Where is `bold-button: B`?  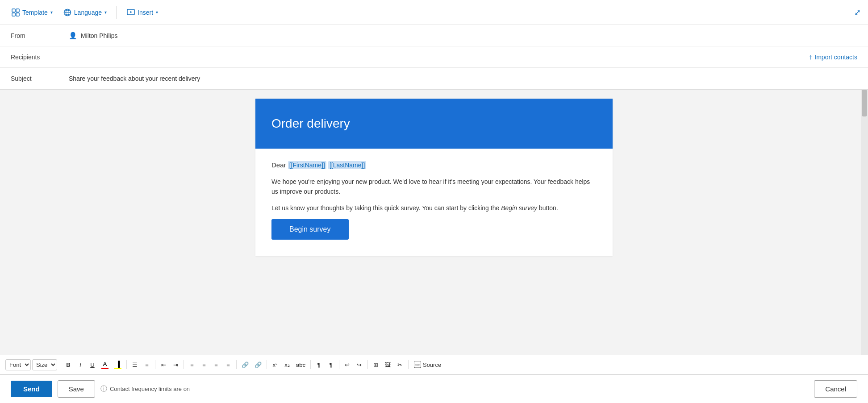 bold-button: B is located at coordinates (68, 365).